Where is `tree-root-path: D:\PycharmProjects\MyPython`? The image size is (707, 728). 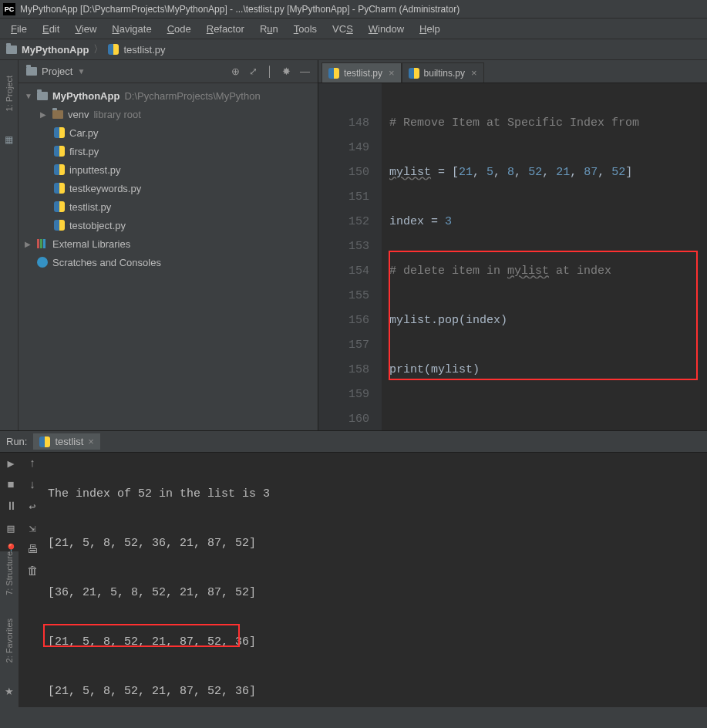 tree-root-path: D:\PycharmProjects\MyPython is located at coordinates (192, 96).